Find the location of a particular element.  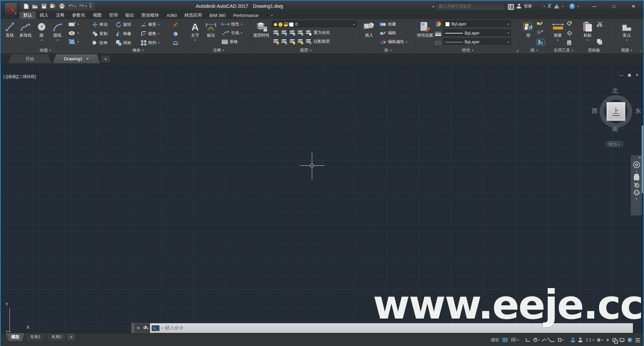

object-snap-toggle: ▾ is located at coordinates (561, 340).